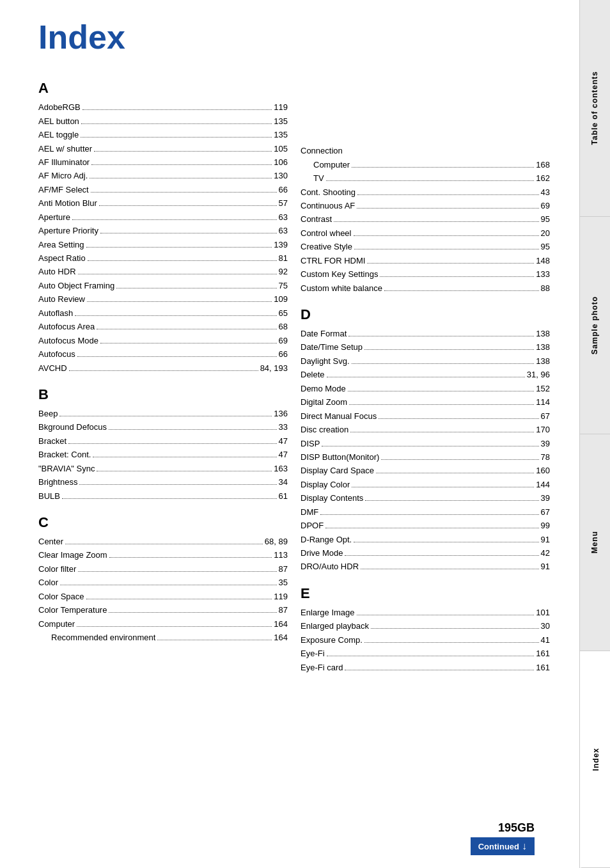  I want to click on entry-name: "BRAVIA" Sync, so click(66, 468).